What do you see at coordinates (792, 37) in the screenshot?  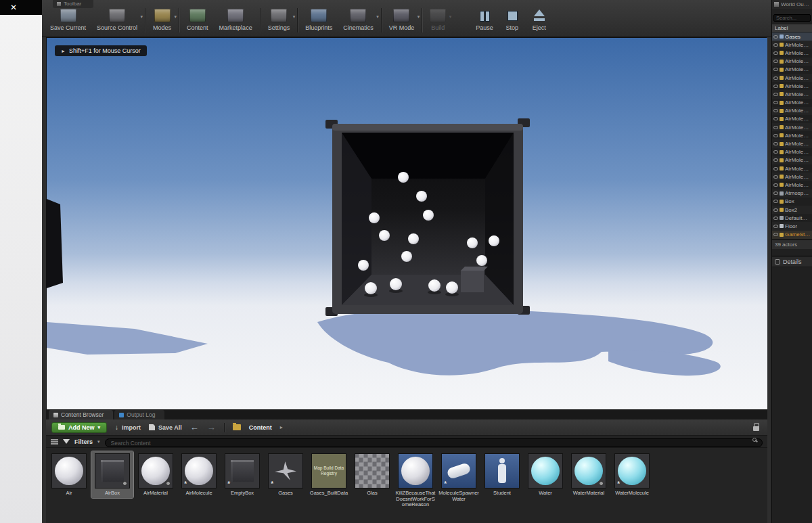 I see `outliner-row: Gases` at bounding box center [792, 37].